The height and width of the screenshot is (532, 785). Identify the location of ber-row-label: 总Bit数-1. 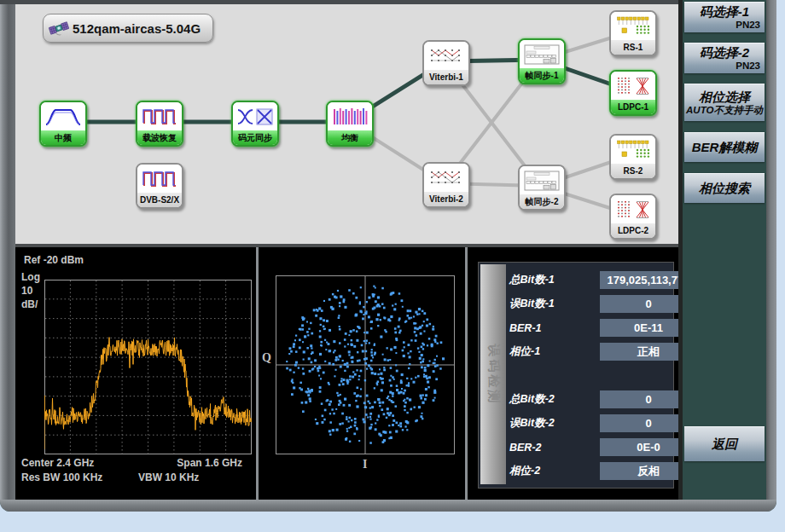
(539, 280).